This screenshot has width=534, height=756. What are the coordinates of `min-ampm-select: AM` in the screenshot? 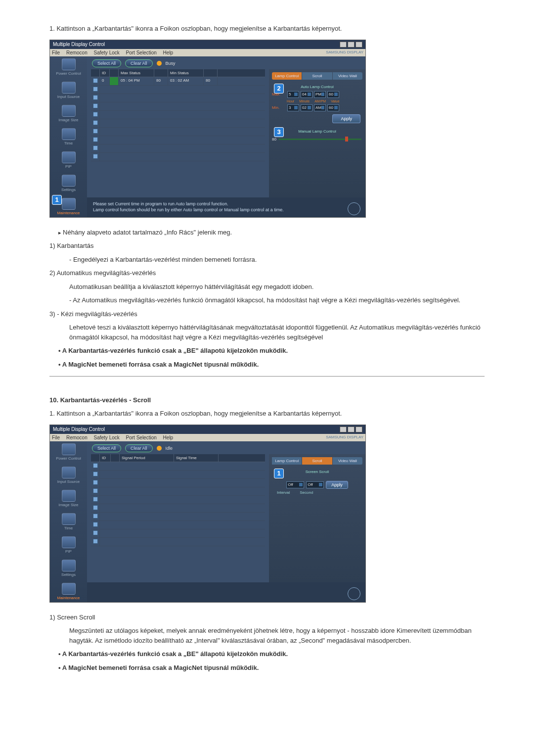 It's located at (320, 108).